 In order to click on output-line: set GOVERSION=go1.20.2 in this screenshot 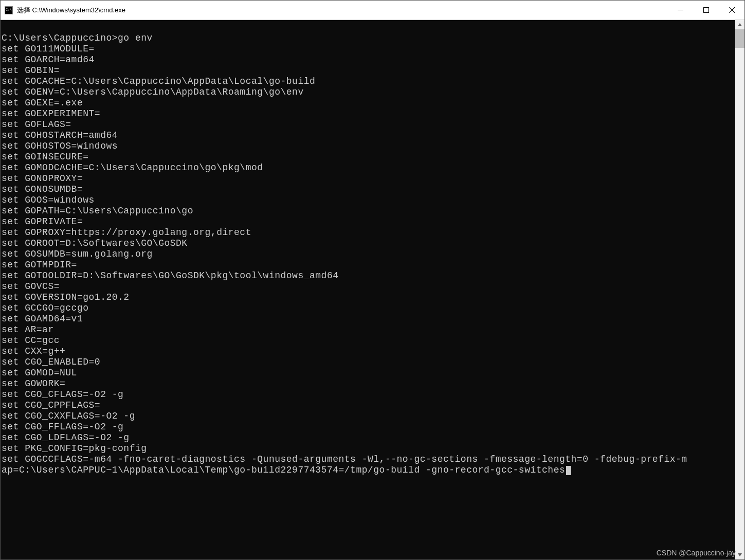, I will do `click(368, 297)`.